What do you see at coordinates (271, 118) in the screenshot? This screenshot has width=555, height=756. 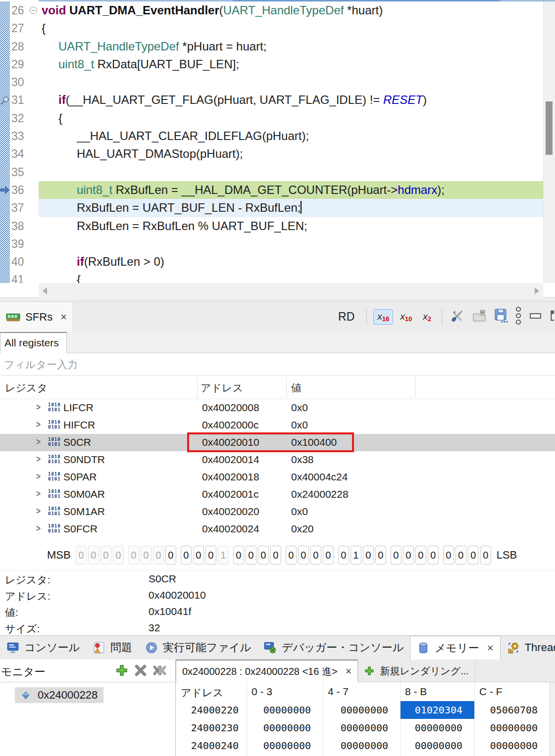 I see `code-line-32: 32{` at bounding box center [271, 118].